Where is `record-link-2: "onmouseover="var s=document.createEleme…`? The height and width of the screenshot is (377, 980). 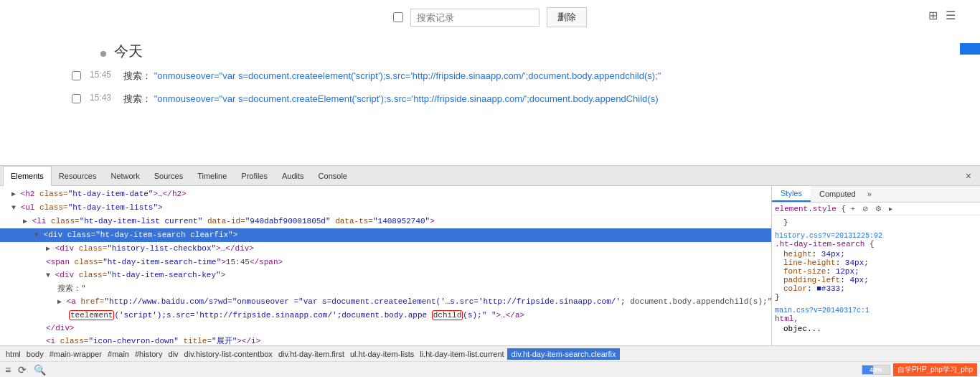 record-link-2: "onmouseover="var s=document.createEleme… is located at coordinates (406, 99).